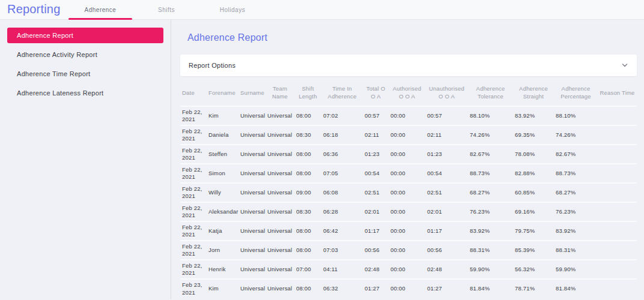 This screenshot has width=644, height=300. What do you see at coordinates (342, 269) in the screenshot?
I see `table-cell: 04:11` at bounding box center [342, 269].